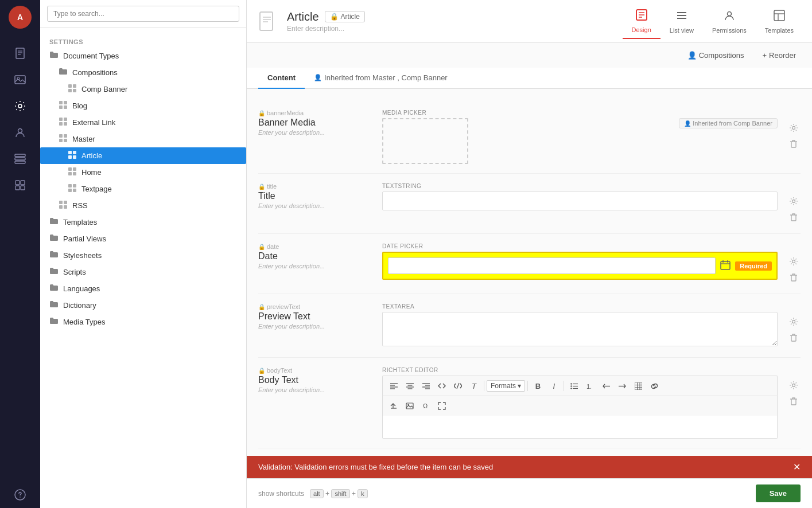 The width and height of the screenshot is (812, 508). I want to click on richtext-align-right-btn, so click(426, 386).